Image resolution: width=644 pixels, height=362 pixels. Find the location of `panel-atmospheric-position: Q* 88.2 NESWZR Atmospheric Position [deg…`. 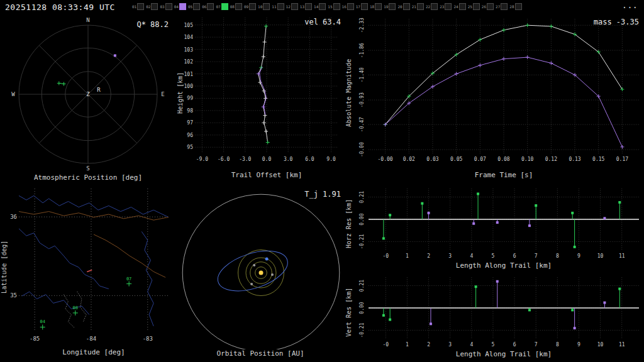

panel-atmospheric-position: Q* 88.2 NESWZR Atmospheric Position [deg… is located at coordinates (88, 99).